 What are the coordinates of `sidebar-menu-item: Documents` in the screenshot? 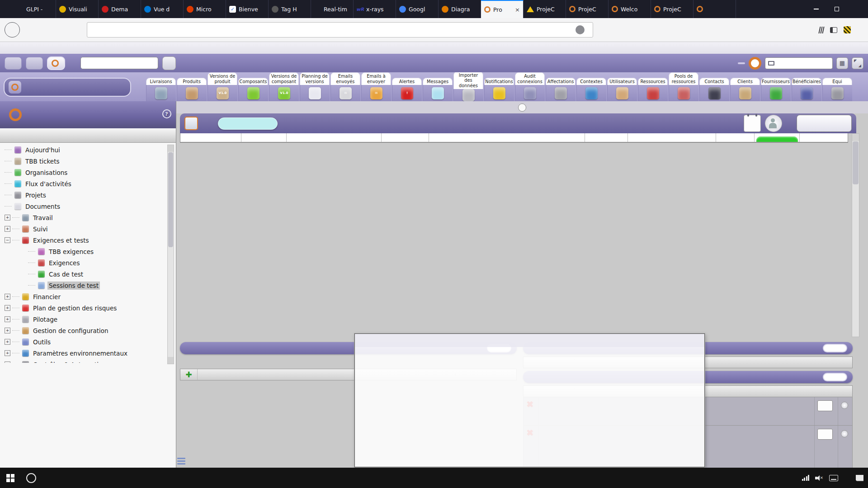 It's located at (88, 206).